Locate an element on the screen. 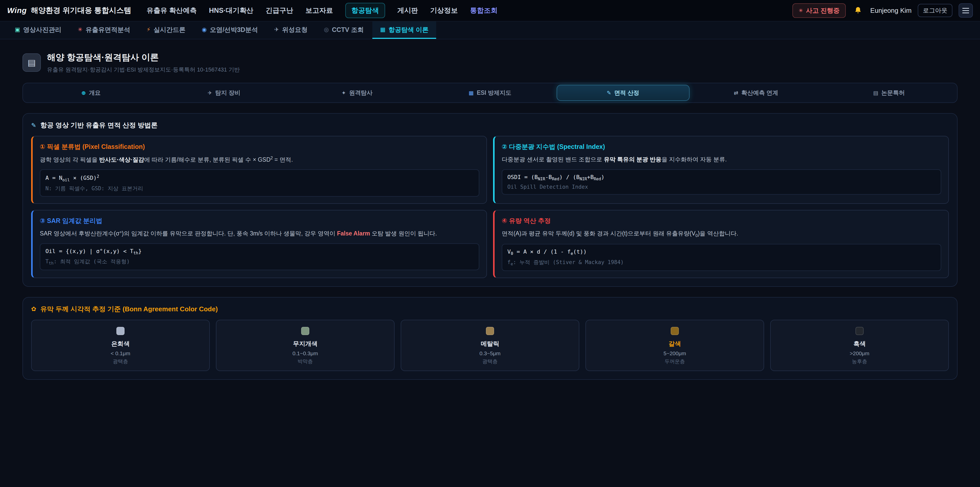 The image size is (980, 487). page-title: 해양 항공탐색·원격탐사 이론 is located at coordinates (143, 57).